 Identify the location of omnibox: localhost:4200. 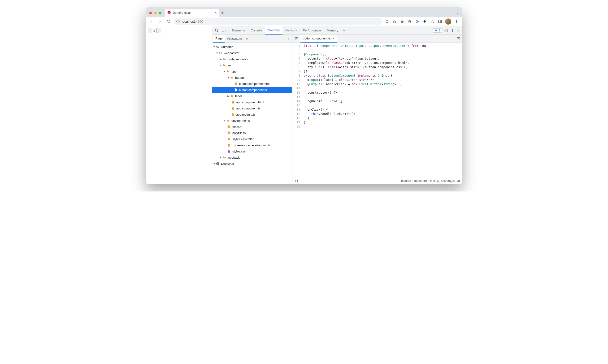
(278, 22).